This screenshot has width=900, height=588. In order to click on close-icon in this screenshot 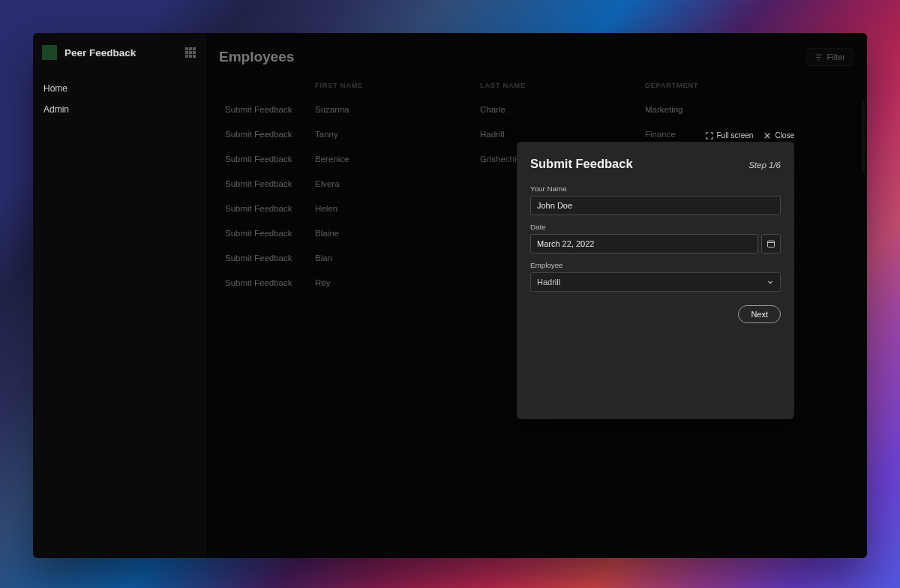, I will do `click(767, 136)`.